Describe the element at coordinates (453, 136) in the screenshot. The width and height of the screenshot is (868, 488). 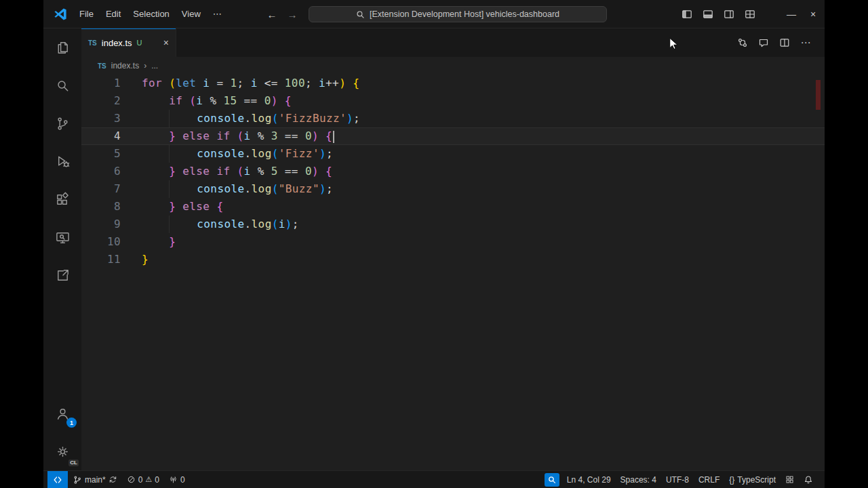
I see `code-line: 4 } else if (i % 3 == 0) {` at that location.